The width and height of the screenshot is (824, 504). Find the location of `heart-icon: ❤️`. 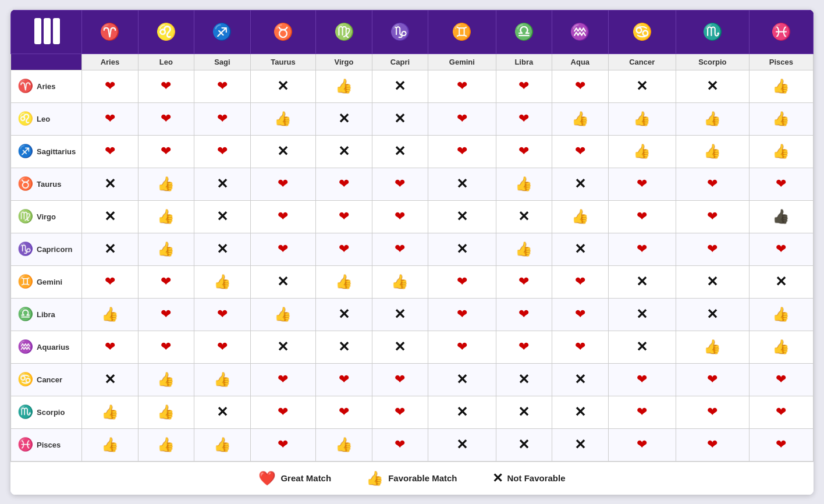

heart-icon: ❤️ is located at coordinates (267, 478).